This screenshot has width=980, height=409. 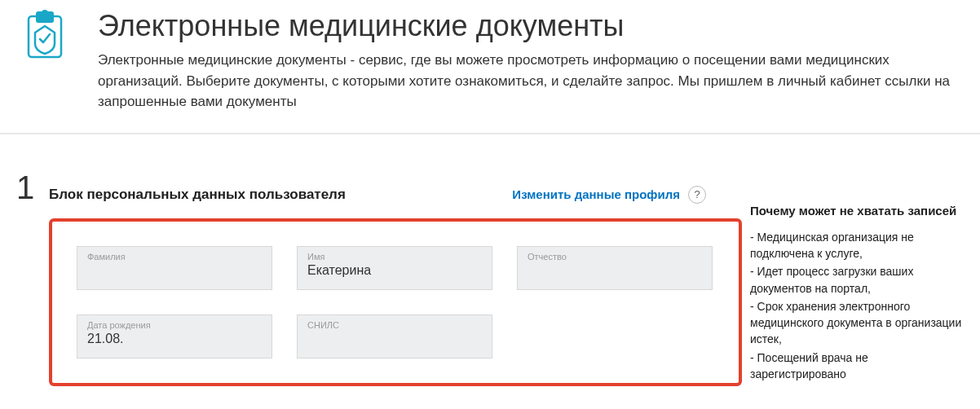 What do you see at coordinates (858, 367) in the screenshot?
I see `sidebar-item: - Посещений врача не зарегистрировано` at bounding box center [858, 367].